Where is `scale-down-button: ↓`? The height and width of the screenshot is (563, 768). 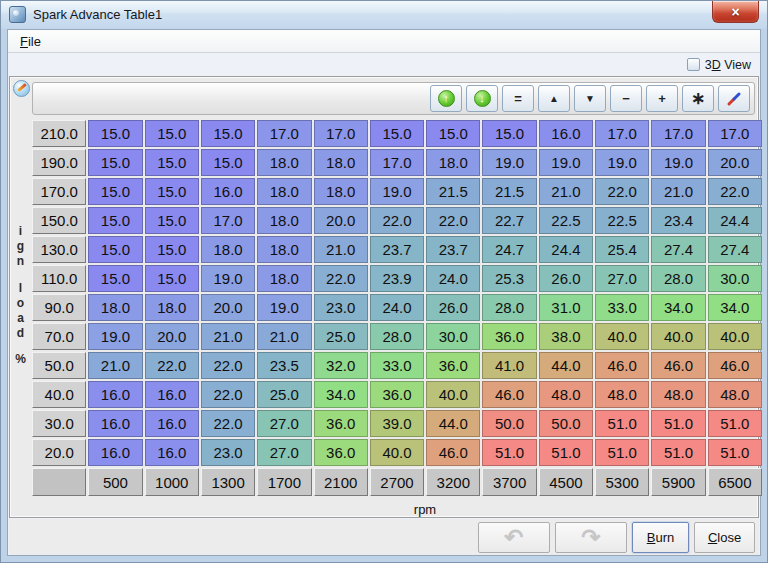 scale-down-button: ↓ is located at coordinates (482, 98).